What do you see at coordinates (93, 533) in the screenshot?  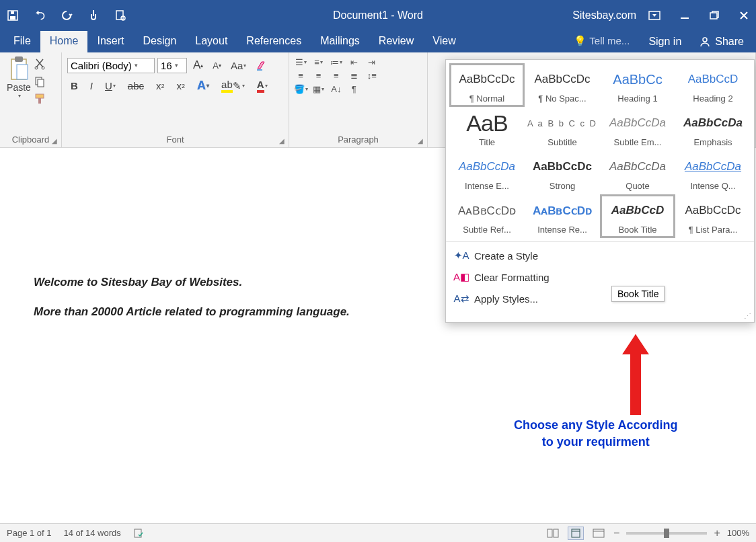 I see `word-count: 14 of 14 words` at bounding box center [93, 533].